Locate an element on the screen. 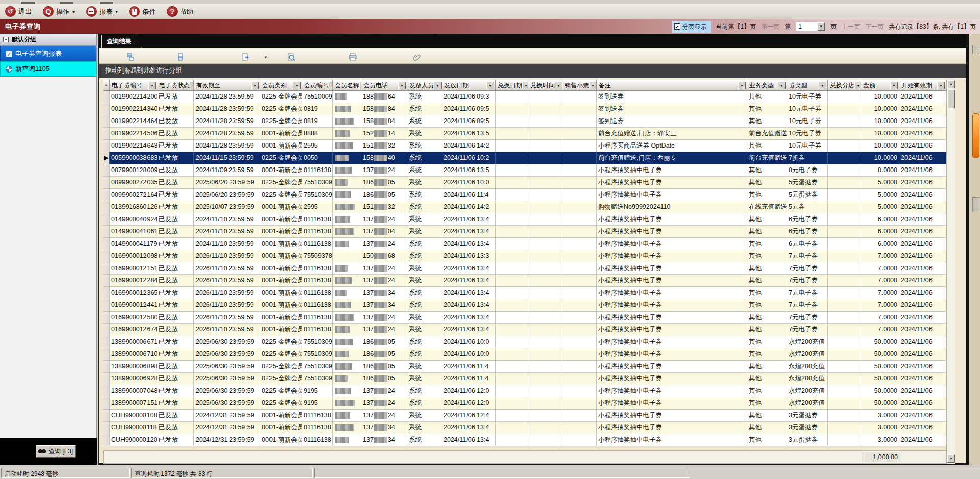 This screenshot has width=980, height=479. cell-ticket is located at coordinates (580, 391).